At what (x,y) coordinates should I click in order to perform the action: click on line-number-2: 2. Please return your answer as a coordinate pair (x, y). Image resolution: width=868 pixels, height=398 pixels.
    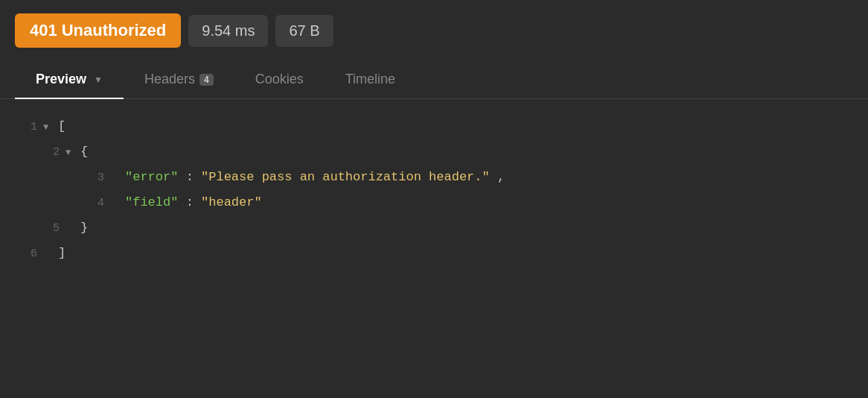
    Looking at the image, I should click on (45, 153).